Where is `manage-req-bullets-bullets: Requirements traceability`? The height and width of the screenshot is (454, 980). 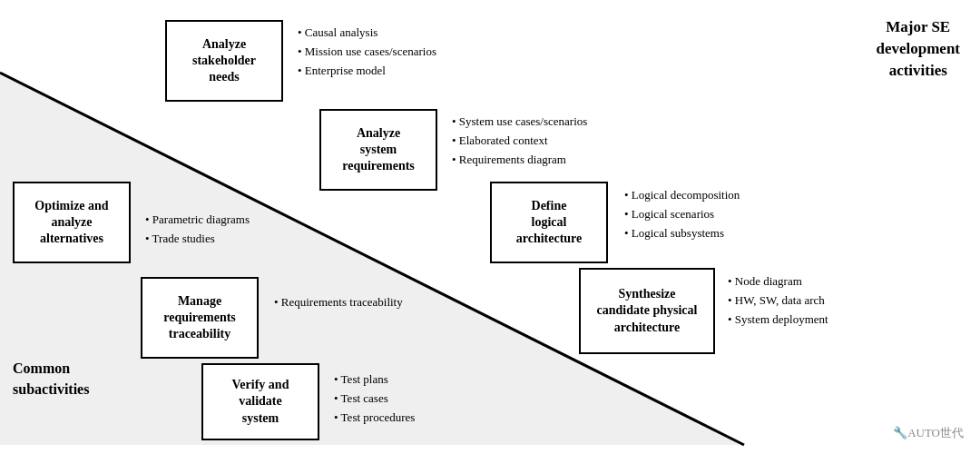
manage-req-bullets-bullets: Requirements traceability is located at coordinates (338, 303).